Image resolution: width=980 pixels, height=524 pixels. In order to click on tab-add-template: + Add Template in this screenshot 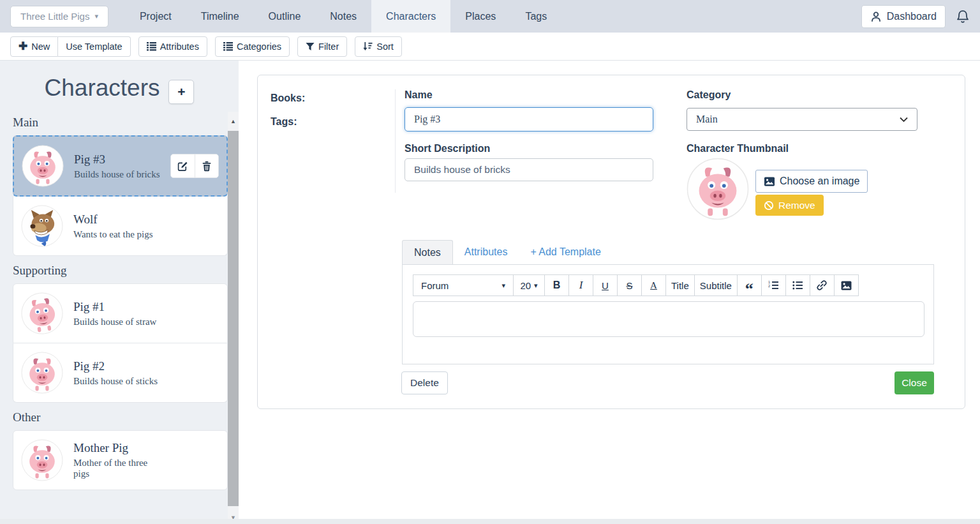, I will do `click(565, 252)`.